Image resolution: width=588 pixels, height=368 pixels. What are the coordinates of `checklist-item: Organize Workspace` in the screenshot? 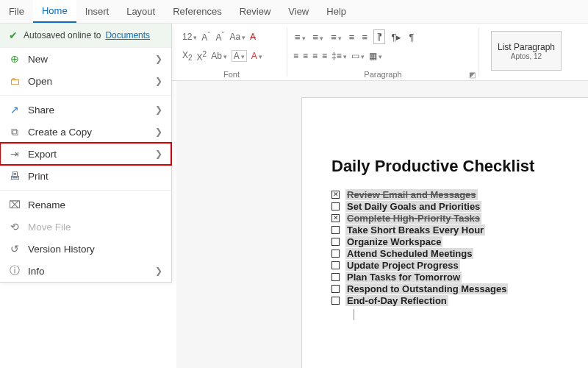 It's located at (460, 241).